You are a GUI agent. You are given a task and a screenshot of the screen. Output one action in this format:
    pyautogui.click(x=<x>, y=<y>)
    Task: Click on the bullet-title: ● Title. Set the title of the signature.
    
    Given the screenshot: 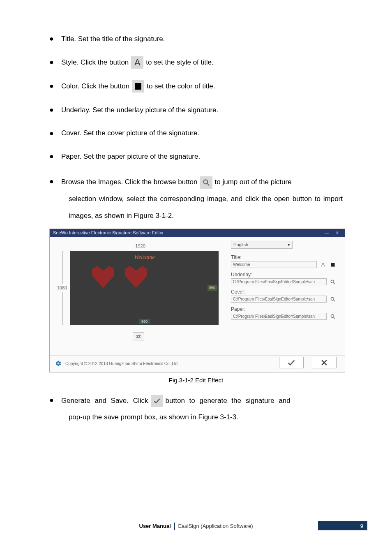 What is the action you would take?
    pyautogui.click(x=196, y=39)
    